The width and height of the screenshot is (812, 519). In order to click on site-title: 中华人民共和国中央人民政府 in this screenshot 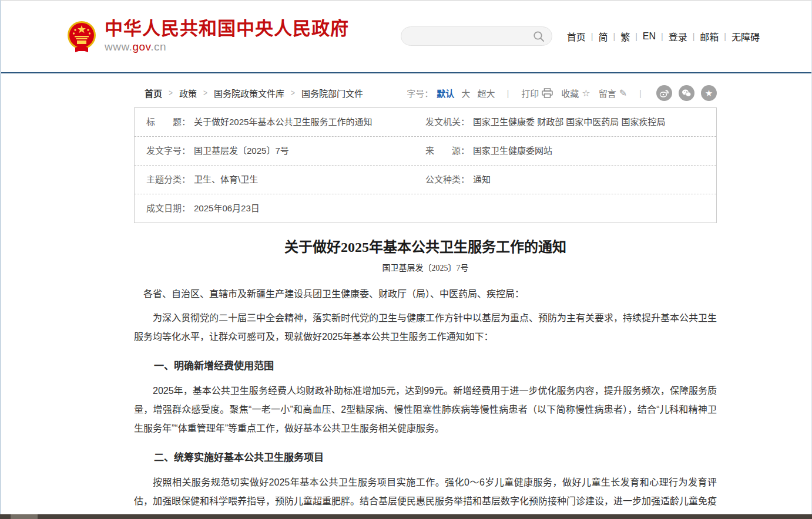, I will do `click(227, 29)`.